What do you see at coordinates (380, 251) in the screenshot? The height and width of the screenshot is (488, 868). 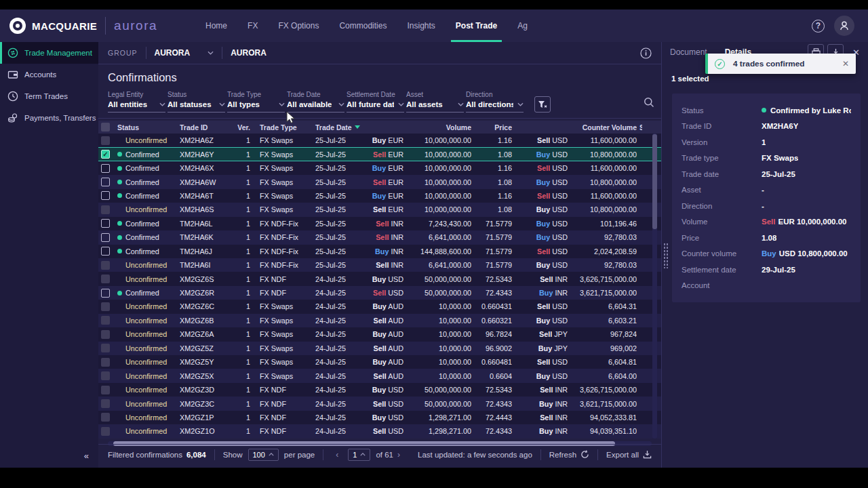 I see `table-row: ConfirmedTM2HA6J1FX NDF-Fix25-Jul-25Buy …` at bounding box center [380, 251].